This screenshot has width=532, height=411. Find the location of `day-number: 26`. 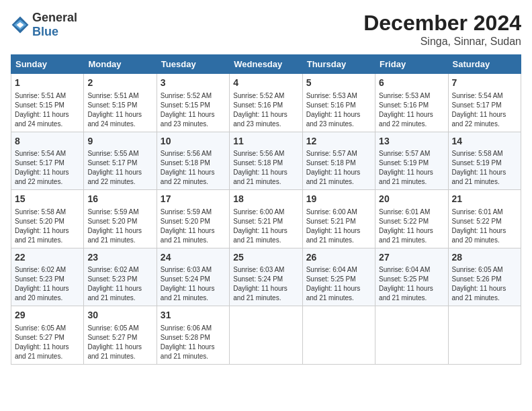

day-number: 26 is located at coordinates (339, 258).